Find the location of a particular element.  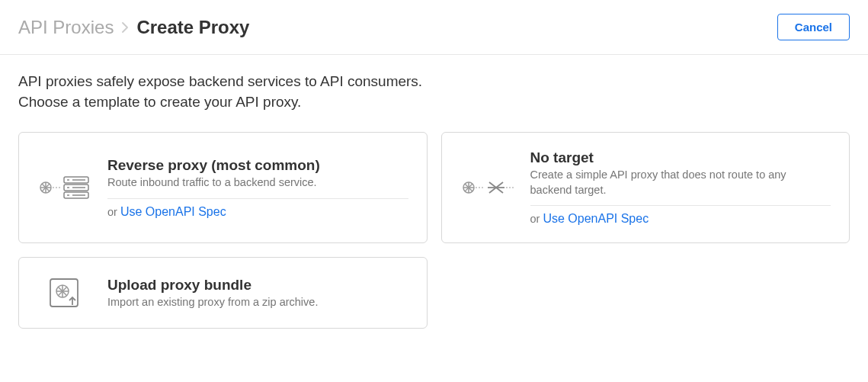

card-body: Upload proxy bundle Import an existing p… is located at coordinates (258, 294).